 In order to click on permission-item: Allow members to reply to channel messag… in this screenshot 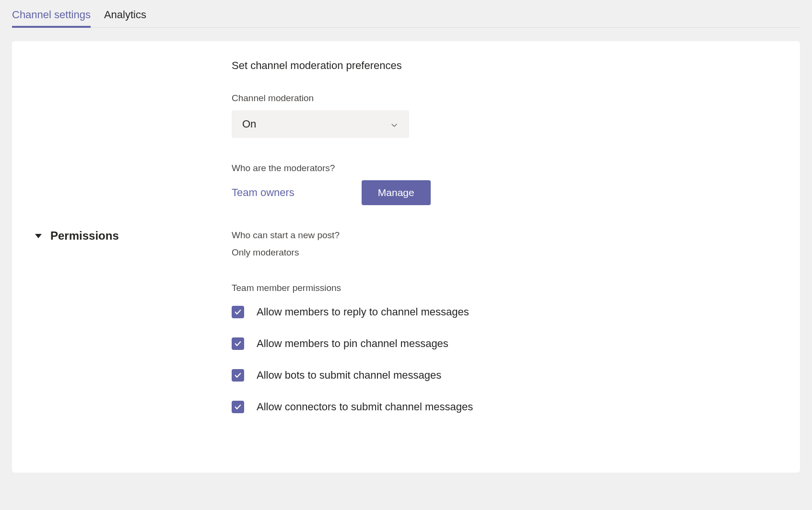, I will do `click(505, 312)`.